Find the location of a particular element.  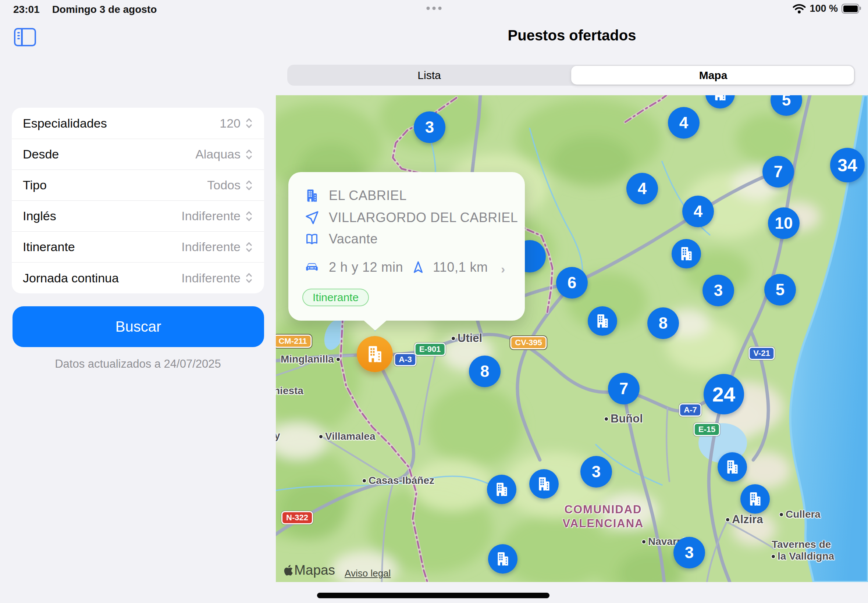

selected-office-marker is located at coordinates (375, 354).